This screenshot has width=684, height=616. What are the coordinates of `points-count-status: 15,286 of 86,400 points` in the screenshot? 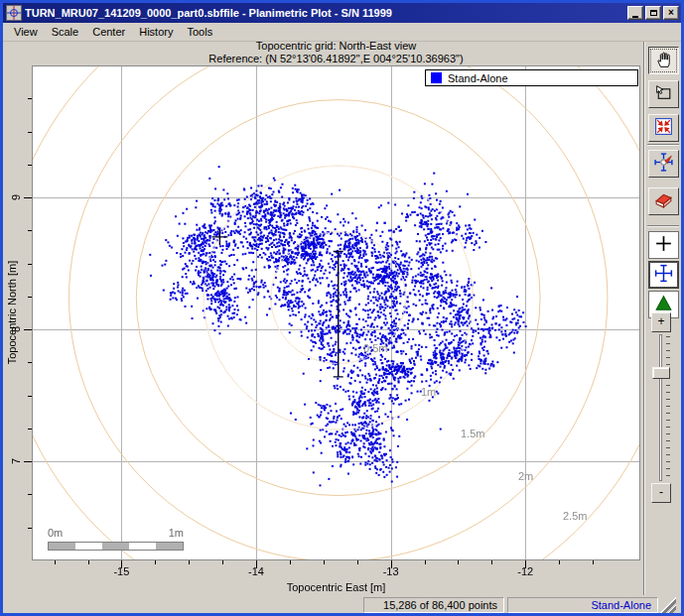 It's located at (434, 605).